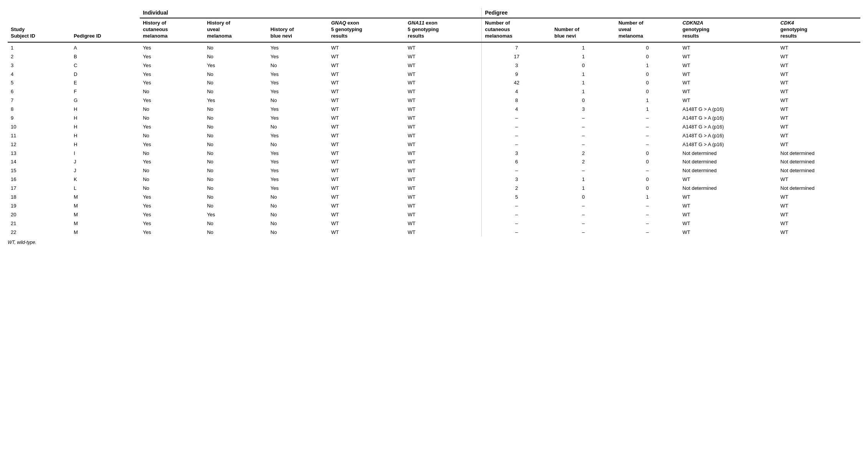  What do you see at coordinates (105, 145) in the screenshot?
I see `table-cell: H` at bounding box center [105, 145].